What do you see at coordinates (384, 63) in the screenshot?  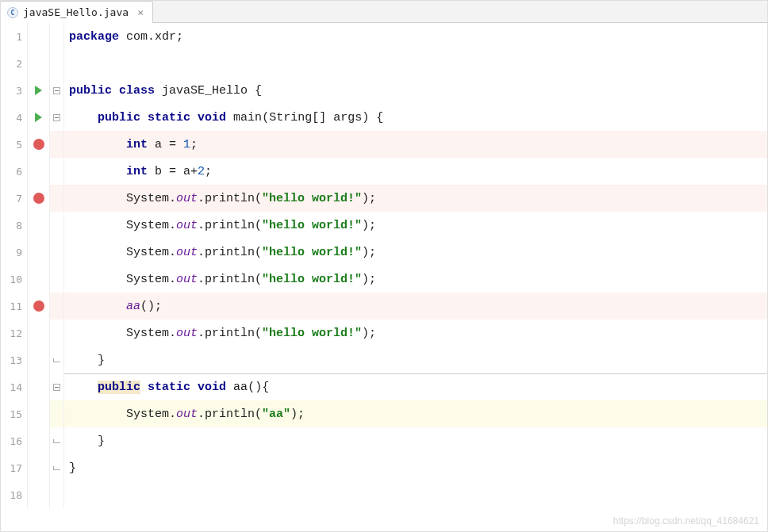 I see `code-line: 2` at bounding box center [384, 63].